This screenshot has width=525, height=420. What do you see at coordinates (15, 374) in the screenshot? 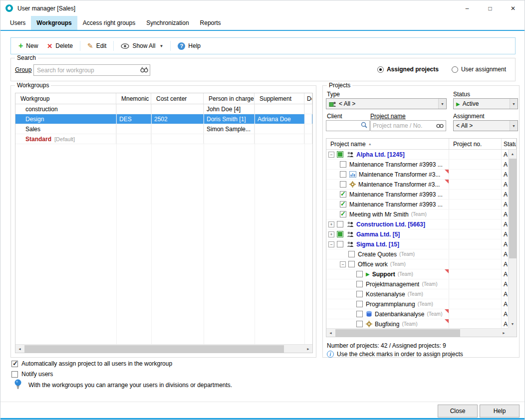
I see `notify-users-checkbox` at bounding box center [15, 374].